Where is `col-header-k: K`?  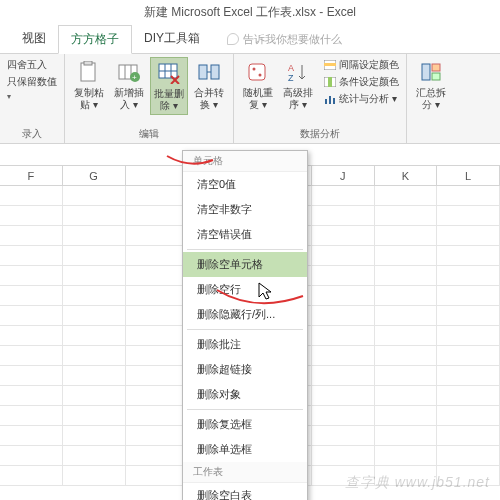 col-header-k: K is located at coordinates (406, 176).